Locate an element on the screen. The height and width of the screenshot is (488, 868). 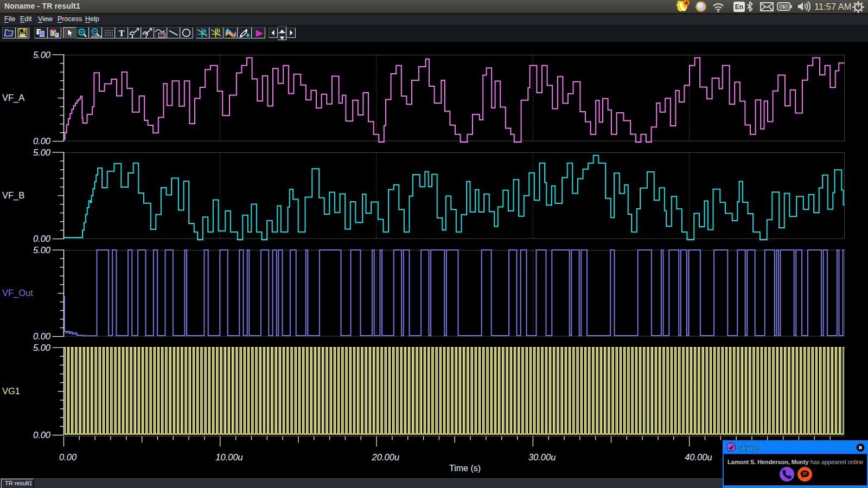
svg-text: VF_A is located at coordinates (13, 98).